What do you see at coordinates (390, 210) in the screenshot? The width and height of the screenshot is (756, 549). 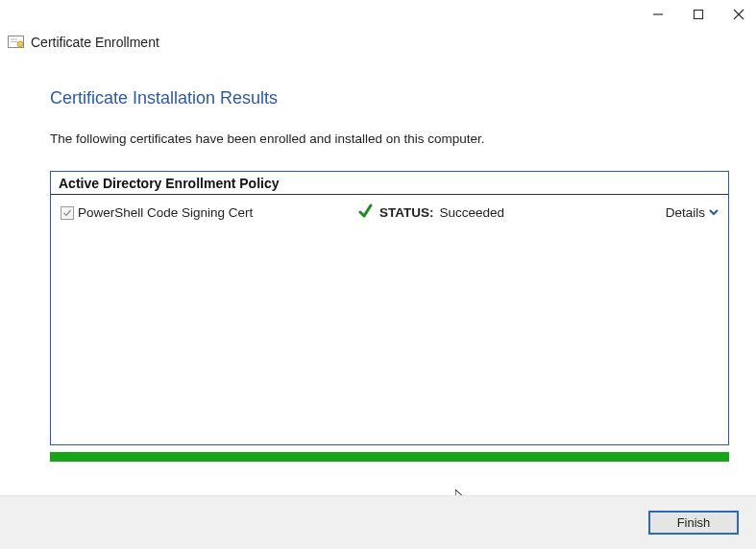 I see `certificate-row: PowerShell Code Signing Cert STATUS: Suc…` at bounding box center [390, 210].